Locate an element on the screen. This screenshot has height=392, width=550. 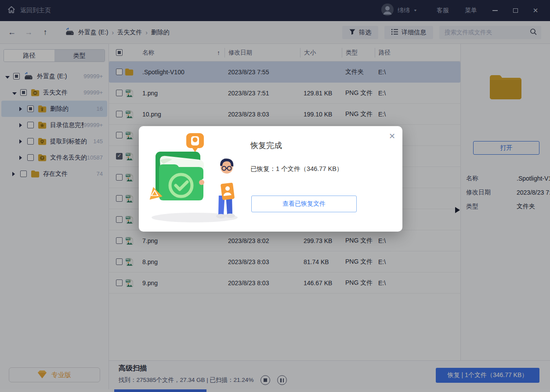
dialog-close-icon: ✕ is located at coordinates (392, 136).